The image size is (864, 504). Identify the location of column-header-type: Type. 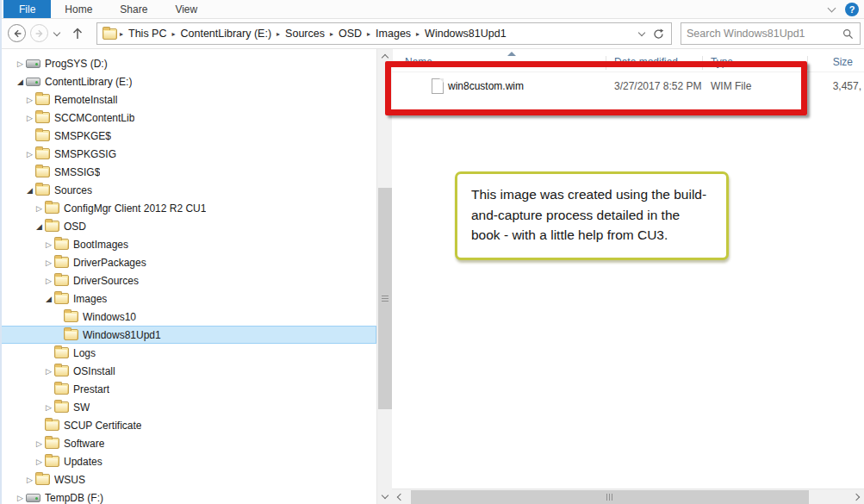
(722, 62).